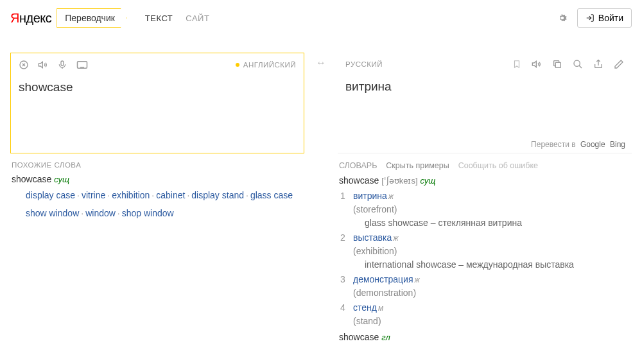  I want to click on dict-ru: стенд, so click(365, 308).